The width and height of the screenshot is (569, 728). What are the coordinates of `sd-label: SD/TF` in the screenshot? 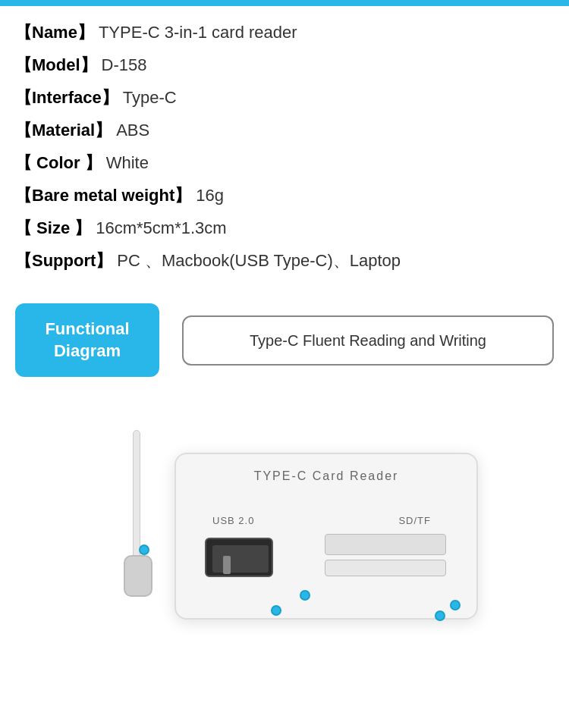 It's located at (414, 520).